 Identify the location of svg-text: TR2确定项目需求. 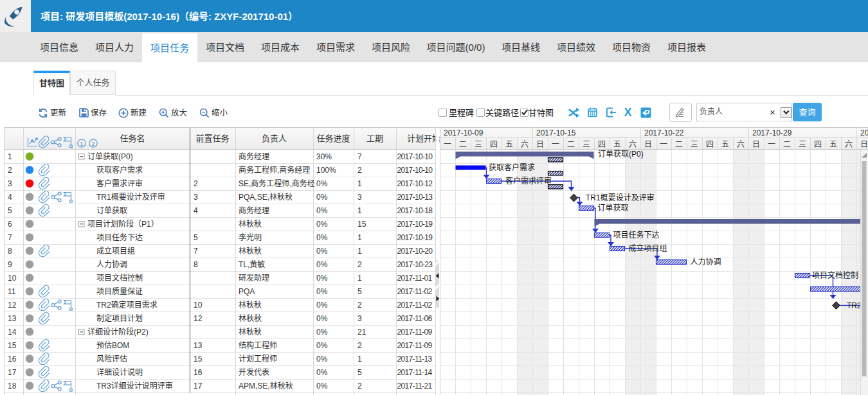
(127, 304).